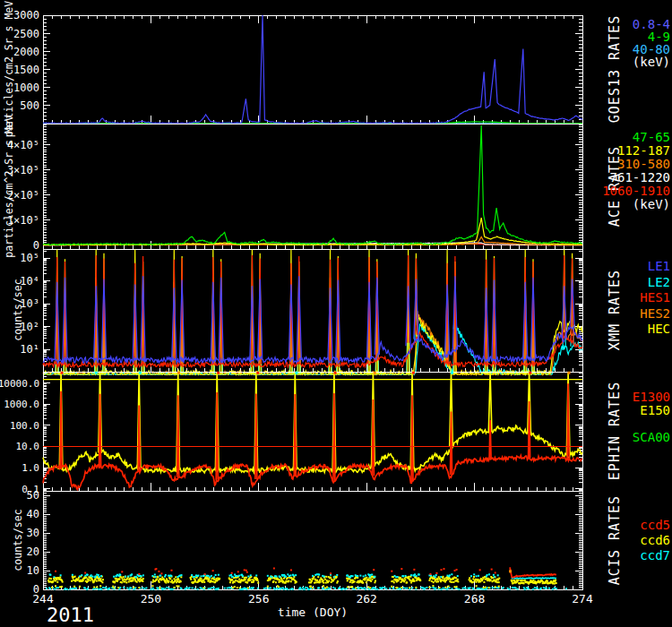 The height and width of the screenshot is (627, 672). I want to click on y-axis-label-acis: counts/sec, so click(18, 539).